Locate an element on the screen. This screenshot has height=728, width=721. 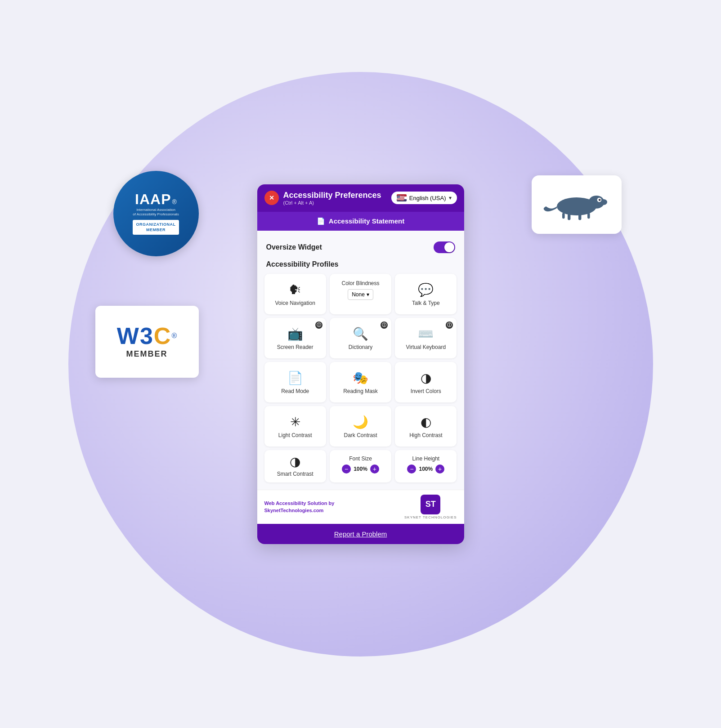
panel-body: Oversize Widget Accessibility Profiles 🗣… is located at coordinates (361, 360).